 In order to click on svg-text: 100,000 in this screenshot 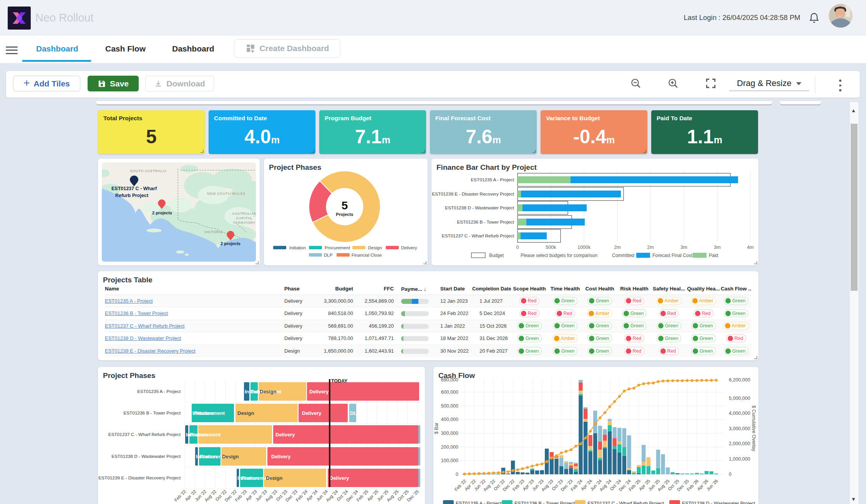, I will do `click(450, 461)`.